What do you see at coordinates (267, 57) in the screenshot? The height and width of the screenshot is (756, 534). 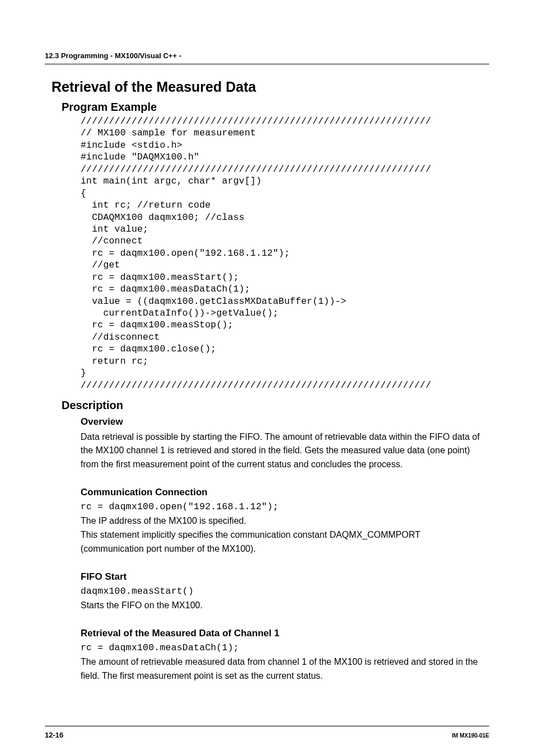 I see `header-area: 12.3 Programming - MX100/Visual C++ -` at bounding box center [267, 57].